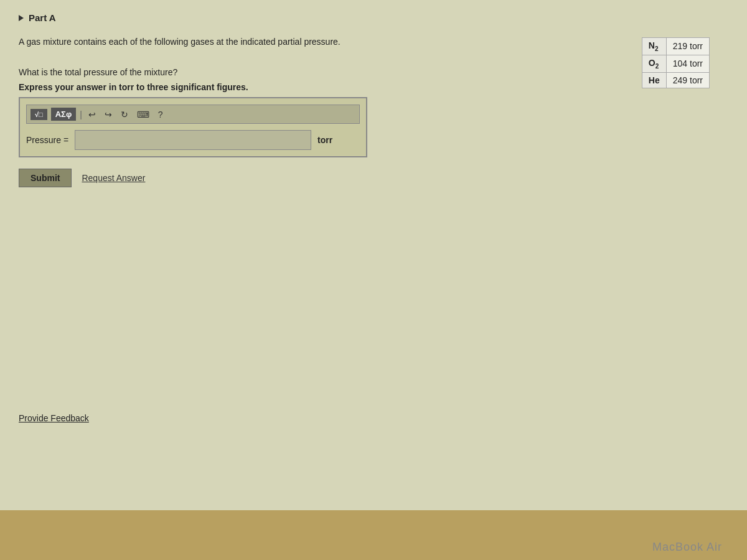 The width and height of the screenshot is (747, 560). What do you see at coordinates (374, 87) in the screenshot?
I see `instruction-text: Express your answer in torr to three sig…` at bounding box center [374, 87].